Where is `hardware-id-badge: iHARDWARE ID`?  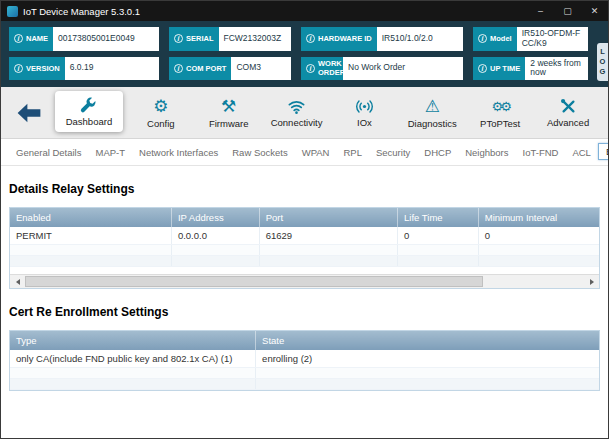 hardware-id-badge: iHARDWARE ID is located at coordinates (339, 39).